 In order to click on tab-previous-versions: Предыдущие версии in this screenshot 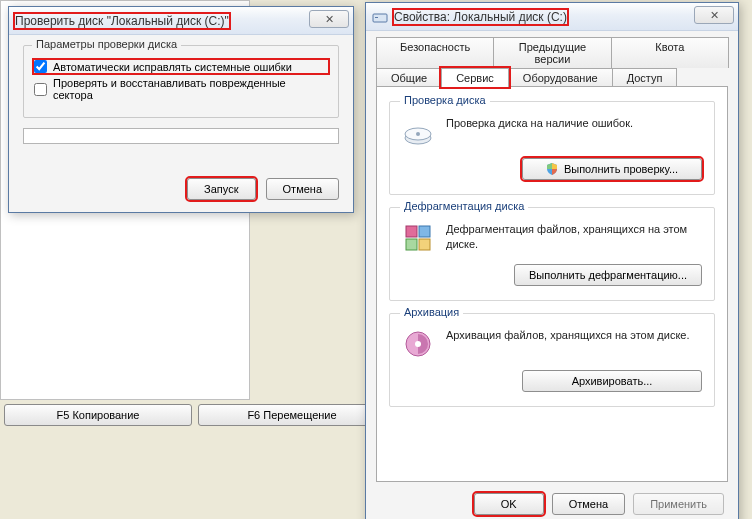, I will do `click(552, 52)`.